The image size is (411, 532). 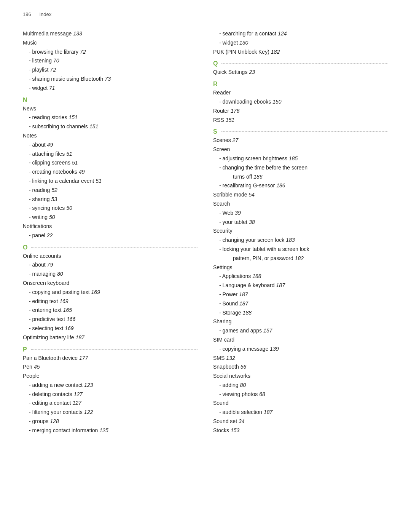 I want to click on list-item: - widget130, so click(x=301, y=43).